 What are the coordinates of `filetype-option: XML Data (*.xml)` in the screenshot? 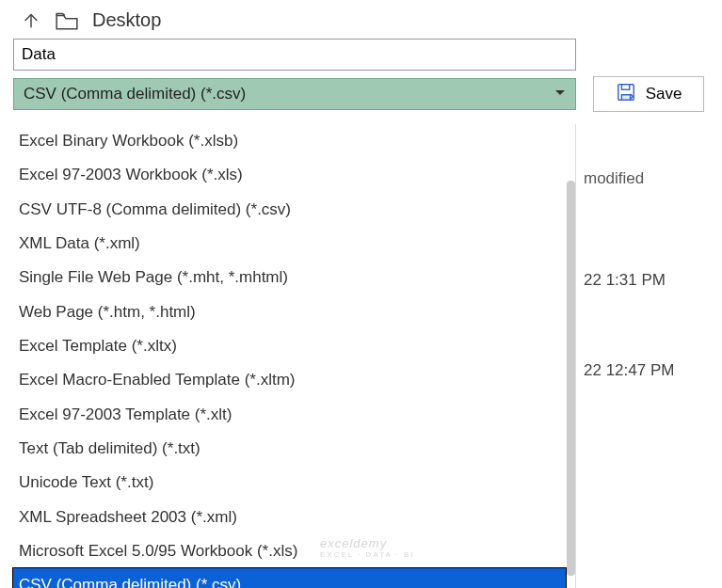 It's located at (290, 244).